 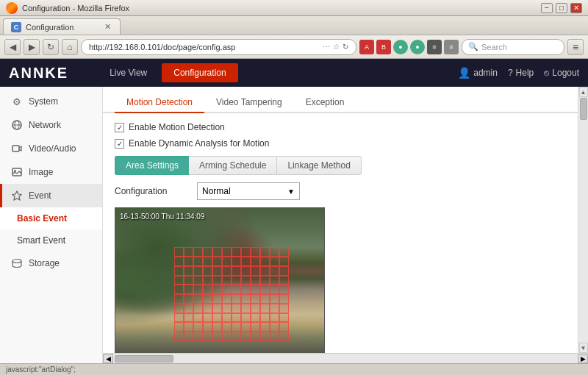 What do you see at coordinates (494, 47) in the screenshot?
I see `search-placeholder: Search` at bounding box center [494, 47].